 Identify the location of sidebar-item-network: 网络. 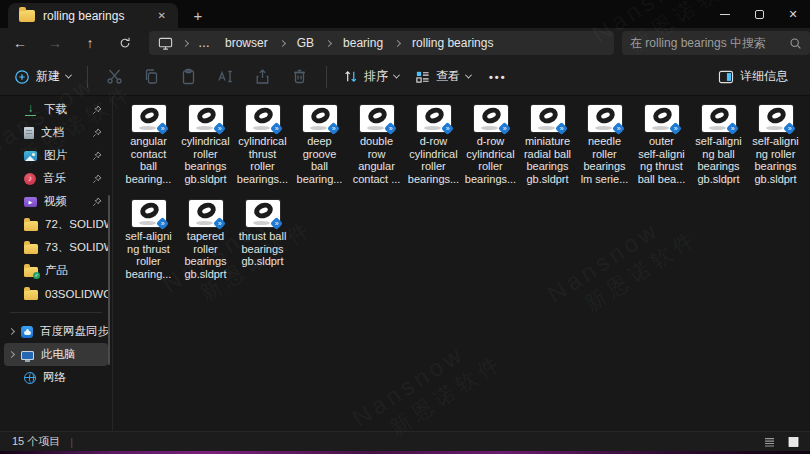
(56, 378).